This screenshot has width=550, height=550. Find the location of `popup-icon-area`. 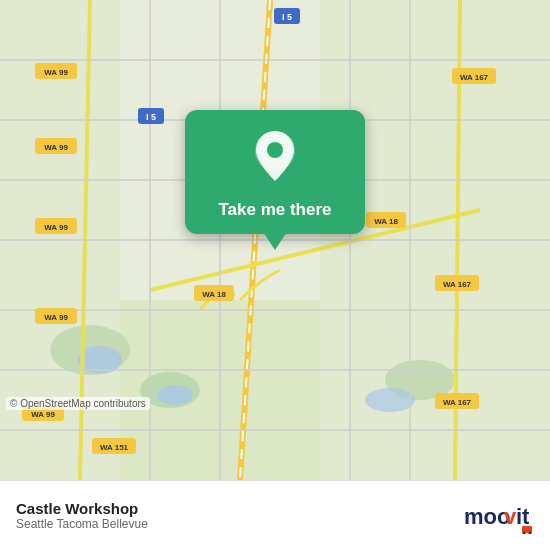

popup-icon-area is located at coordinates (275, 157).